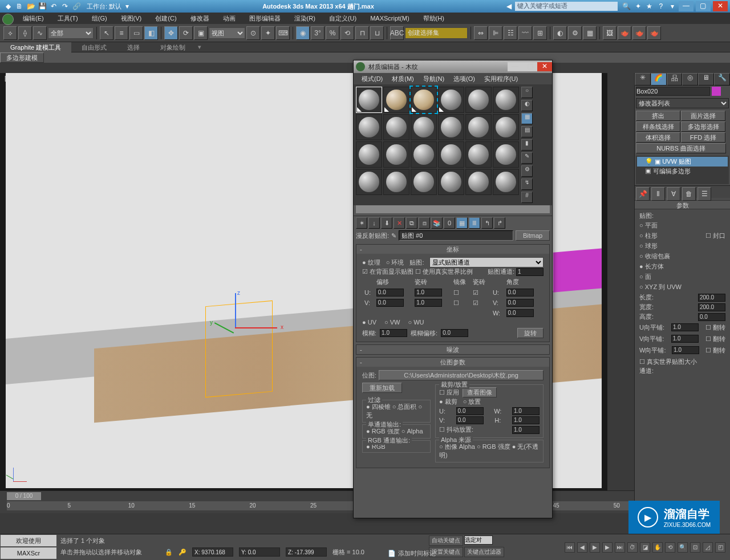 The height and width of the screenshot is (560, 730). Describe the element at coordinates (643, 79) in the screenshot. I see `tab-create-icon: ✳` at that location.